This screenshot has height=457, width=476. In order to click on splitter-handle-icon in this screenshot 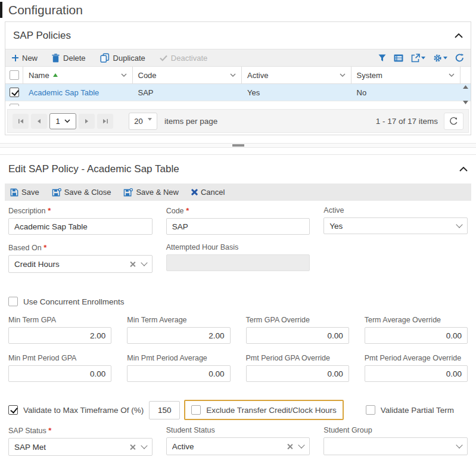, I will do `click(238, 145)`.